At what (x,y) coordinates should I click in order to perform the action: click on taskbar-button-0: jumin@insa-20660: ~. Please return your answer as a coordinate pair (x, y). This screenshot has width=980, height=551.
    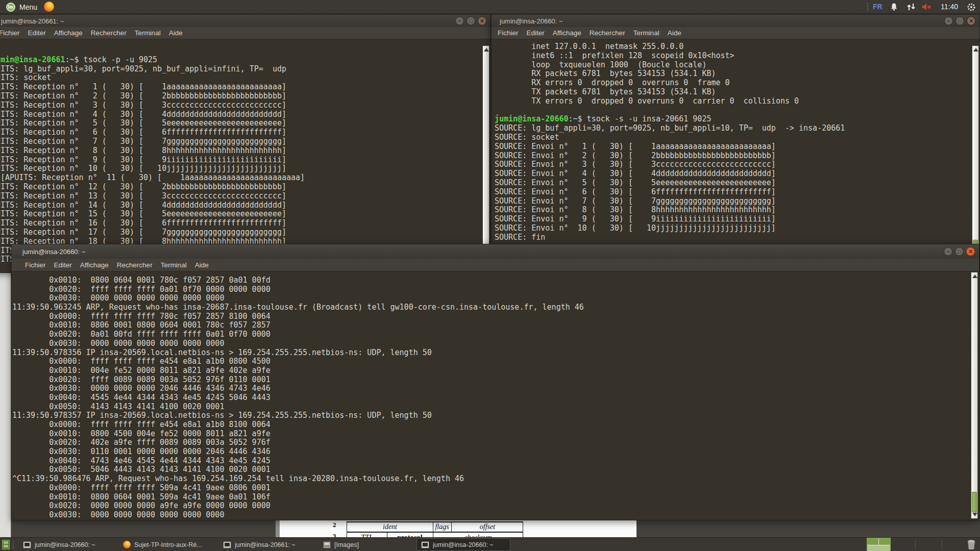
    Looking at the image, I should click on (65, 545).